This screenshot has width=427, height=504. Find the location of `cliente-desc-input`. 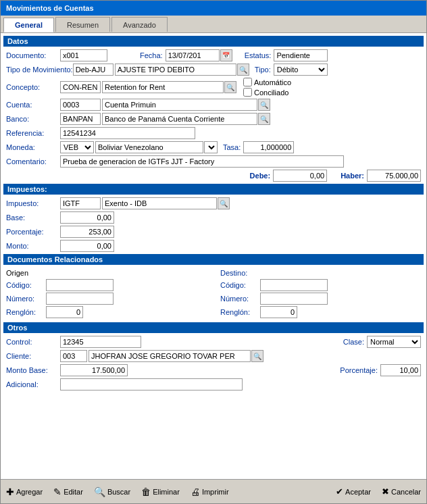

cliente-desc-input is located at coordinates (170, 356).